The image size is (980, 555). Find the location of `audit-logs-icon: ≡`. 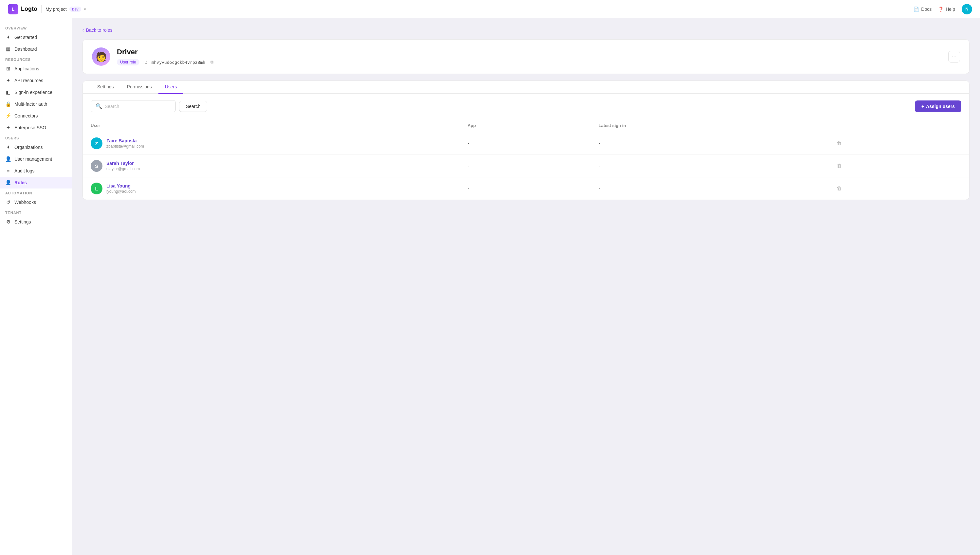

audit-logs-icon: ≡ is located at coordinates (8, 171).